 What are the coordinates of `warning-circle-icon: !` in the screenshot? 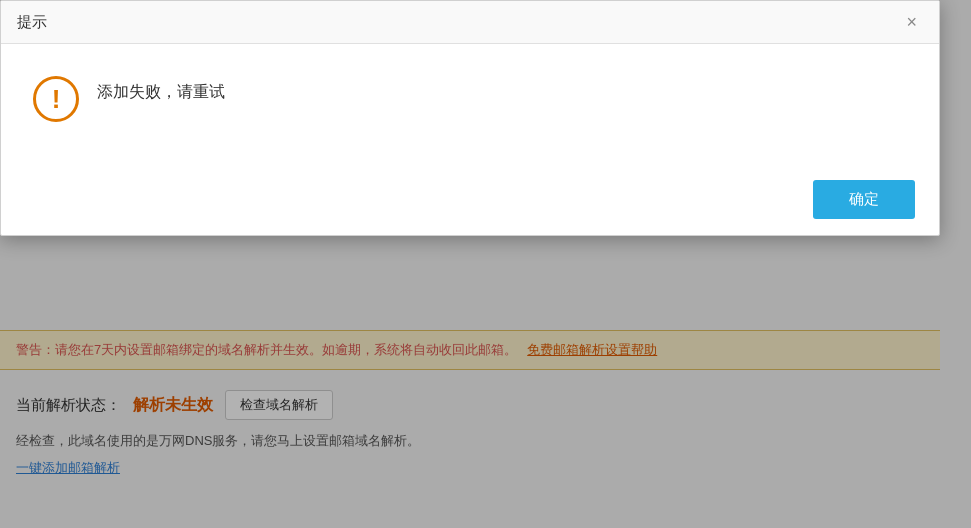 It's located at (56, 99).